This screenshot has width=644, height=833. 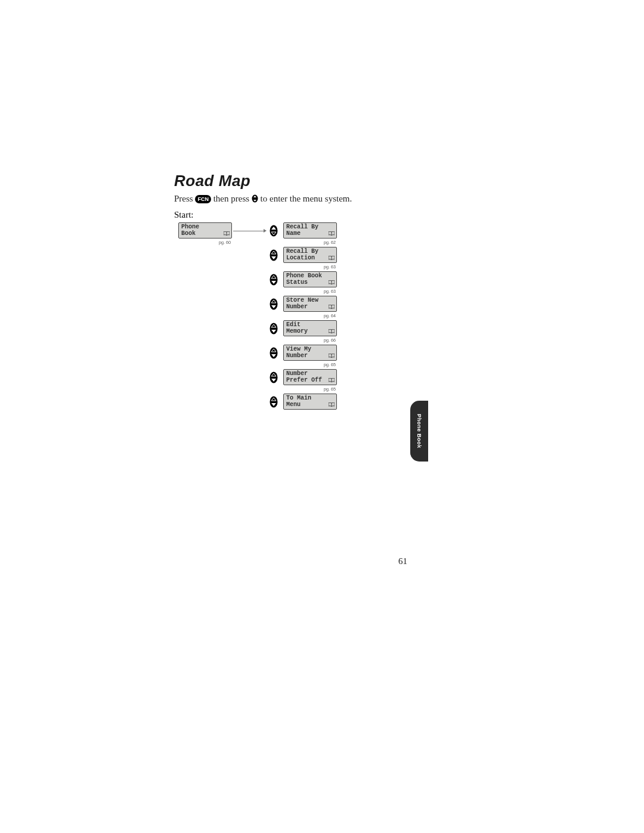 I want to click on section-tab: Phone Book, so click(x=419, y=431).